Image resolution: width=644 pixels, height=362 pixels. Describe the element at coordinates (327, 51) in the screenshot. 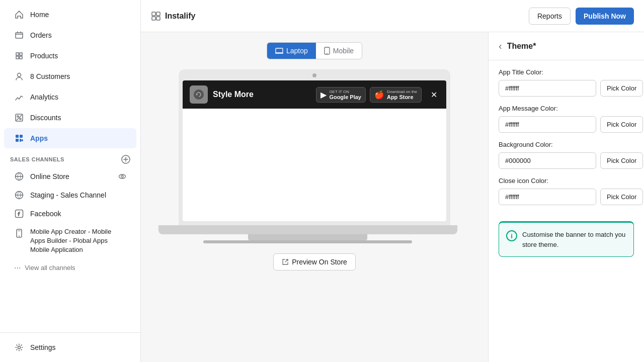

I see `mobile-icon` at that location.